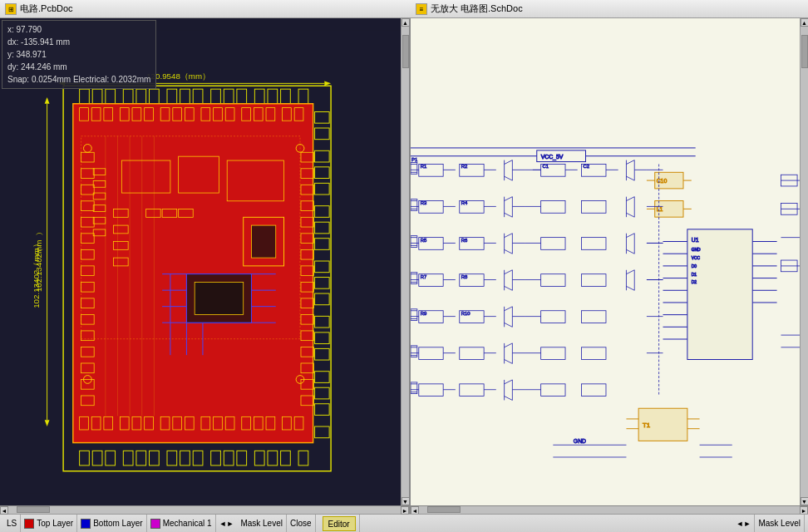 The height and width of the screenshot is (532, 808). What do you see at coordinates (444, 510) in the screenshot?
I see `sch-scroll-thumb-h` at bounding box center [444, 510].